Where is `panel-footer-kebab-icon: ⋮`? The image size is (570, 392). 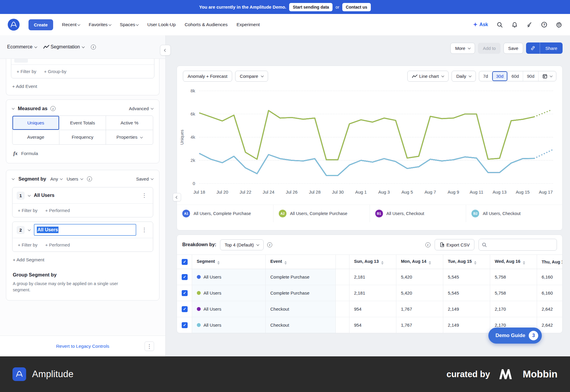 panel-footer-kebab-icon: ⋮ is located at coordinates (149, 346).